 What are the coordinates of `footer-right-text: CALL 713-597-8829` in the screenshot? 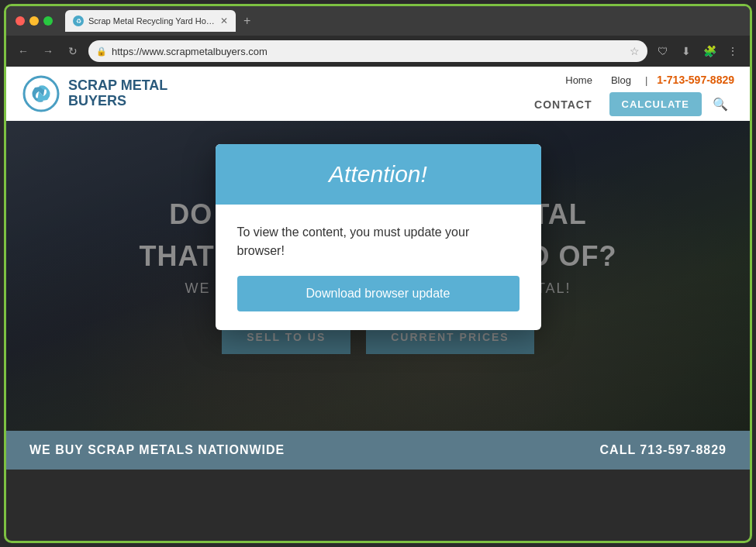 It's located at (664, 450).